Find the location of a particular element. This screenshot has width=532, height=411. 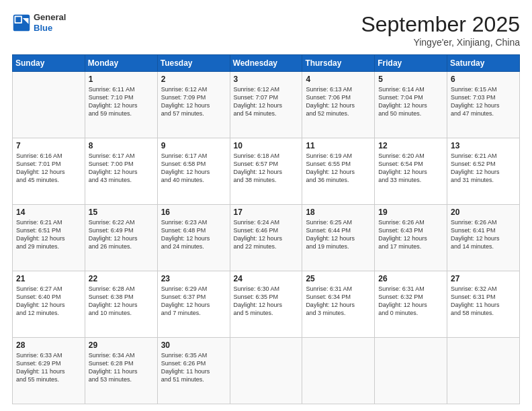

col-header-saturday: Saturday is located at coordinates (484, 63).